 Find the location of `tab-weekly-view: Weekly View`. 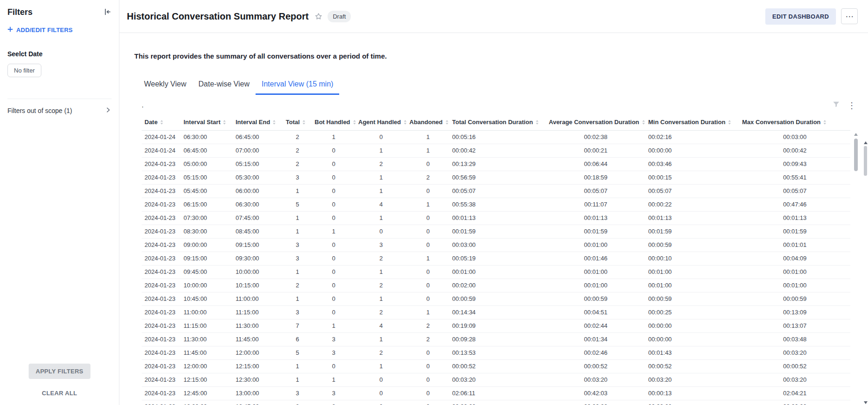

tab-weekly-view: Weekly View is located at coordinates (165, 86).